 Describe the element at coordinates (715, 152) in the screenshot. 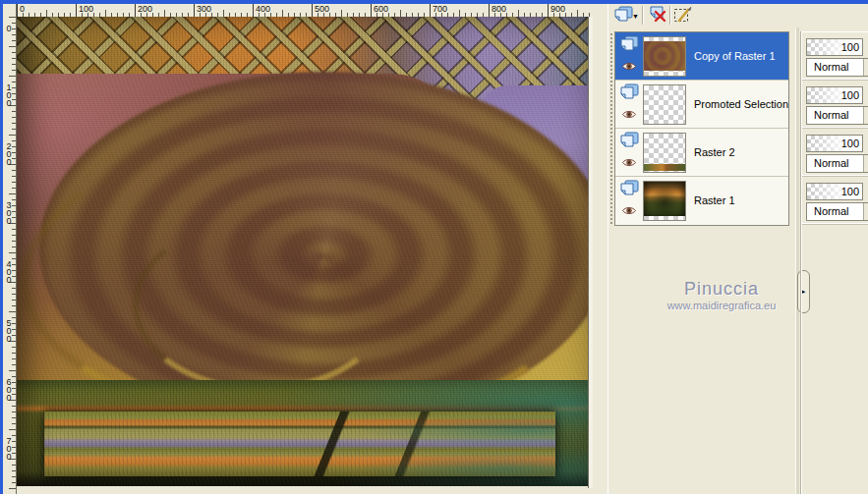

I see `layer-name: Raster 2` at that location.